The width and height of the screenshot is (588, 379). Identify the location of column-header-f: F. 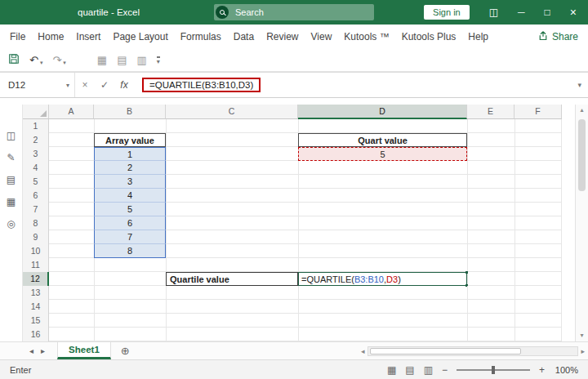
(538, 112).